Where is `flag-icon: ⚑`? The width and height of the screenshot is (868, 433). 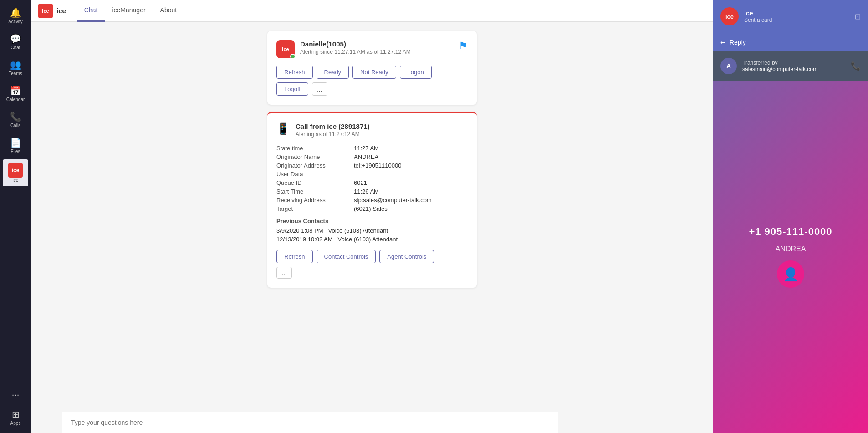 flag-icon: ⚑ is located at coordinates (463, 46).